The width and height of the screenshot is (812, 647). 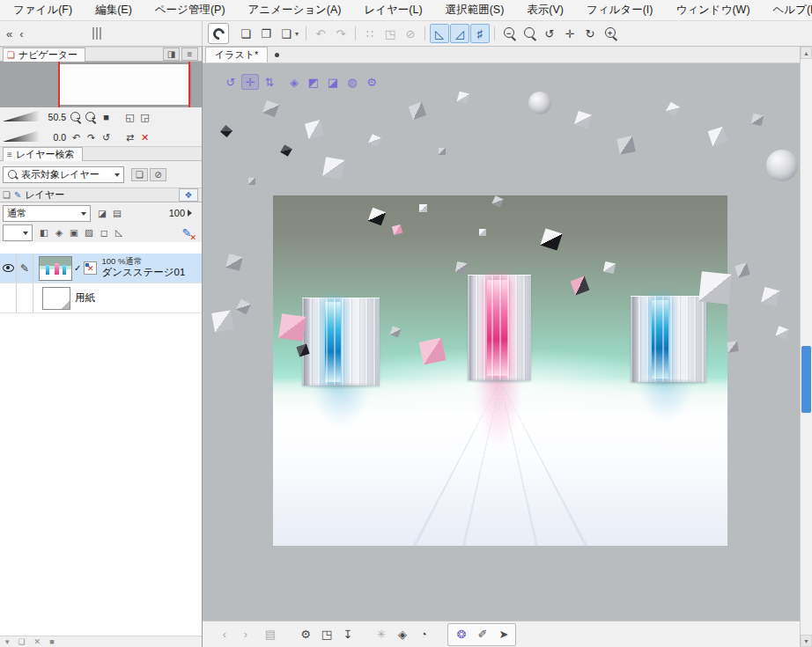 What do you see at coordinates (38, 642) in the screenshot?
I see `trash-icon: ✕` at bounding box center [38, 642].